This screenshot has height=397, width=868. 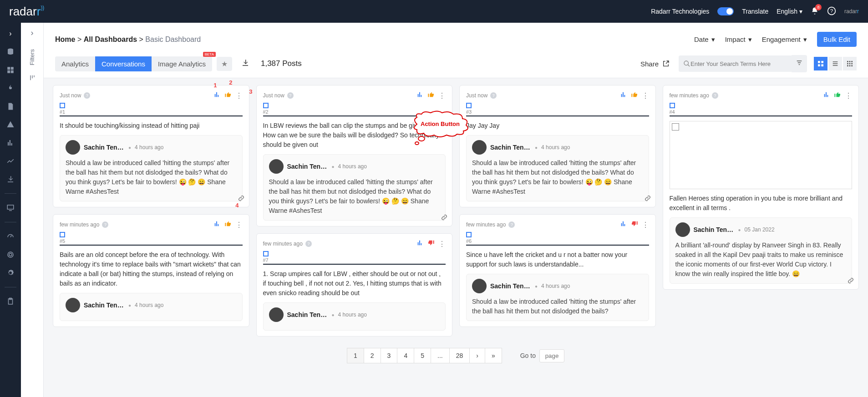 What do you see at coordinates (10, 236) in the screenshot?
I see `gauge-icon` at bounding box center [10, 236].